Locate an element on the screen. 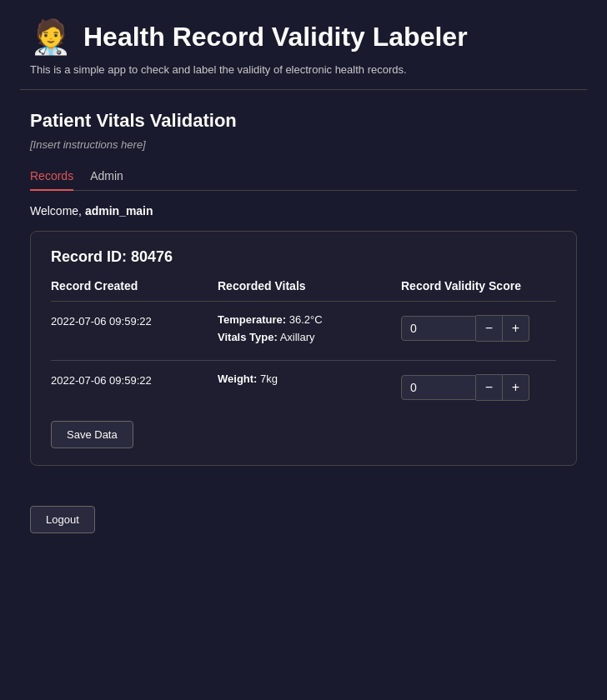 This screenshot has height=700, width=607. row1-decrement-button: − is located at coordinates (489, 328).